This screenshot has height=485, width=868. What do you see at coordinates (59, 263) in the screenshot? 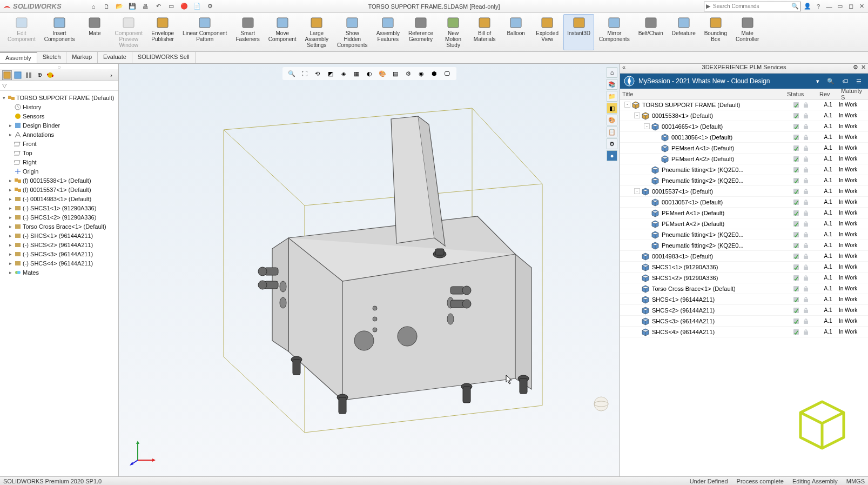
I see `tree-item: ▸(-) SHCS<4> (96144A211)` at bounding box center [59, 263].